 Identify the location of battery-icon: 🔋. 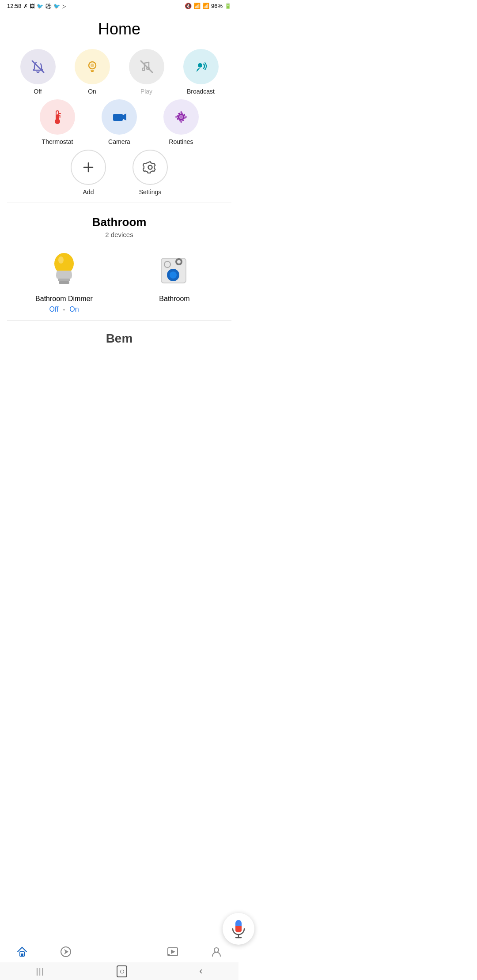
(228, 6).